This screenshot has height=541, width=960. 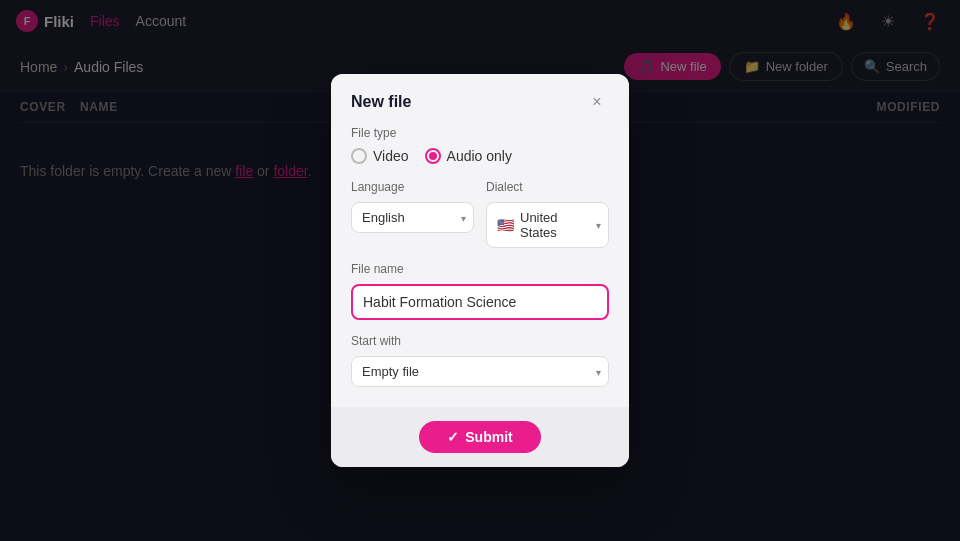 I want to click on dialect-select: 🇺🇸 United States ▾, so click(x=548, y=225).